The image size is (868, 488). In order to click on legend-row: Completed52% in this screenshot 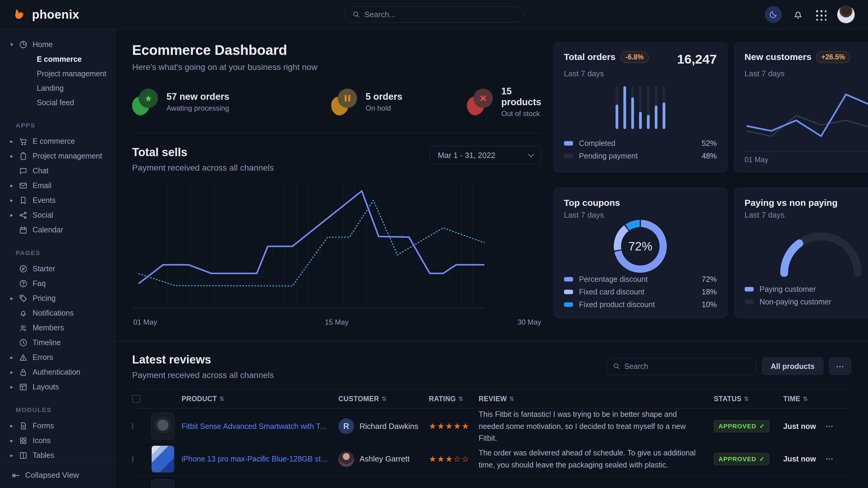, I will do `click(641, 143)`.